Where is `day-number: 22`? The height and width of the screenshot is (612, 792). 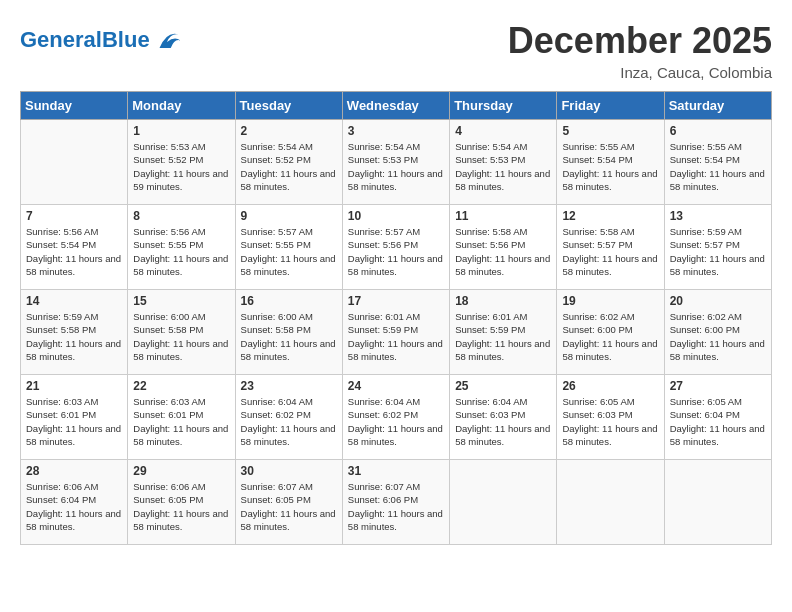 day-number: 22 is located at coordinates (181, 386).